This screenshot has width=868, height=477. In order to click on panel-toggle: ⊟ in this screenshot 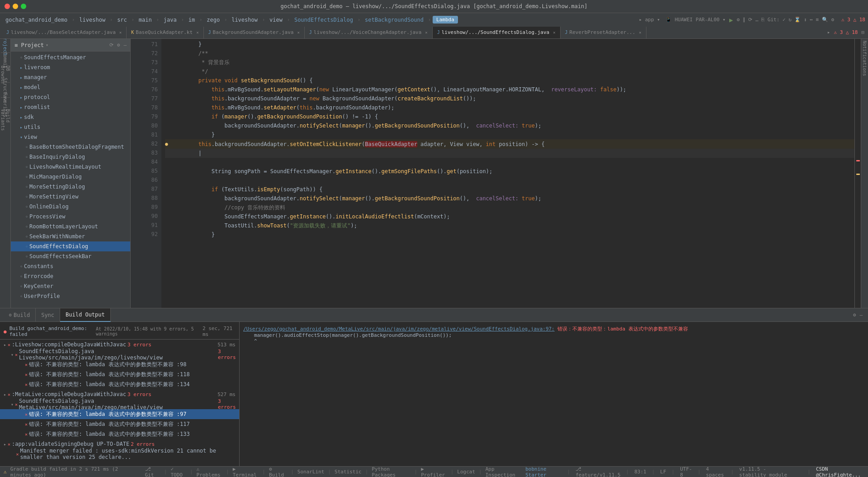, I will do `click(863, 33)`.